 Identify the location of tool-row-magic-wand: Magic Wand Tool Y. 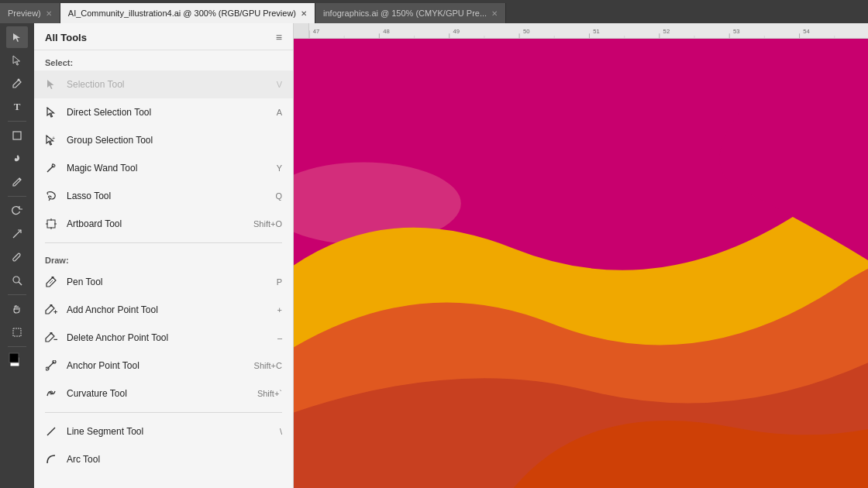
(164, 168).